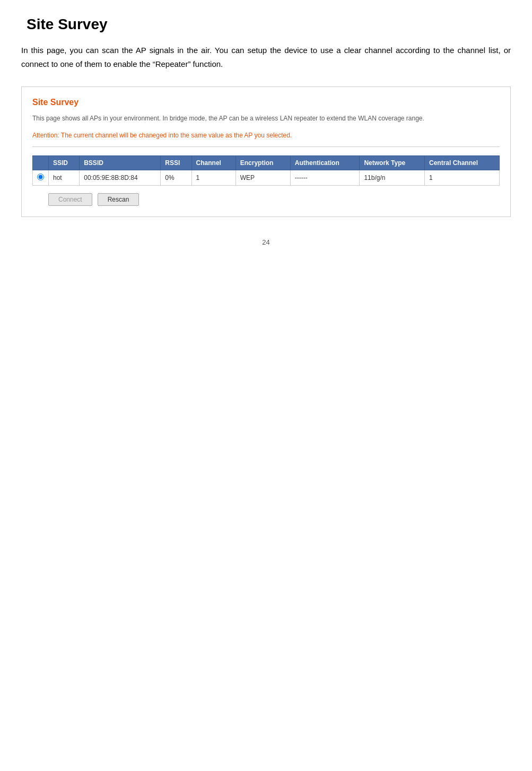 The height and width of the screenshot is (771, 532). I want to click on row-encryption: WEP, so click(263, 178).